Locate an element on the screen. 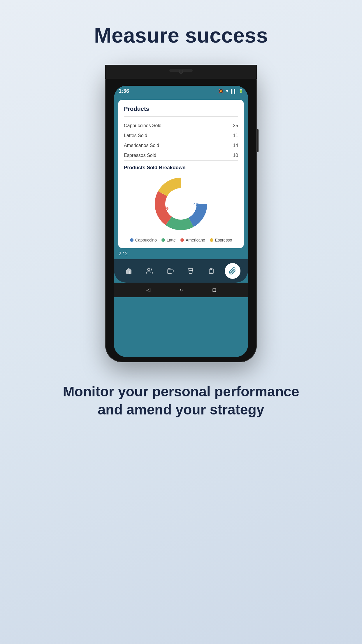 The image size is (362, 644). nav-coffee is located at coordinates (170, 271).